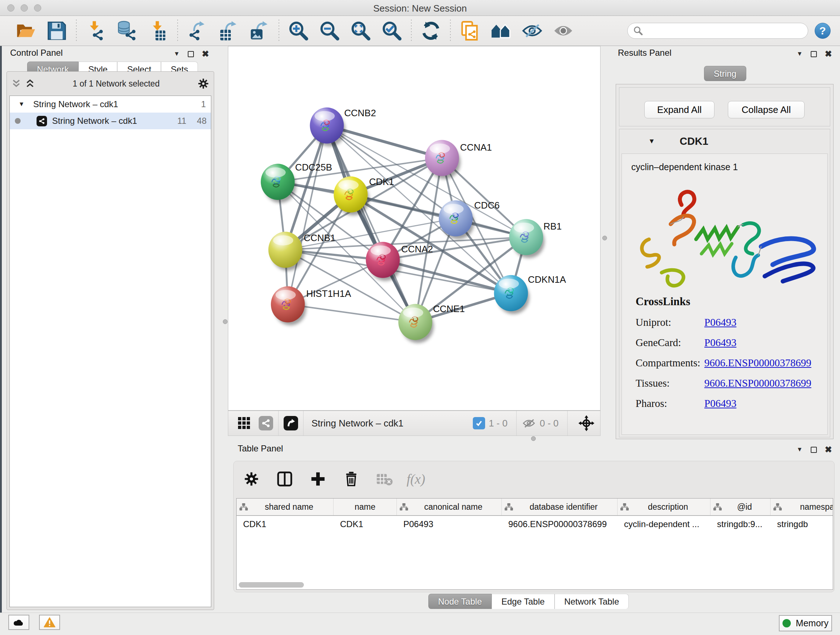  I want to click on cloud-status-button, so click(19, 622).